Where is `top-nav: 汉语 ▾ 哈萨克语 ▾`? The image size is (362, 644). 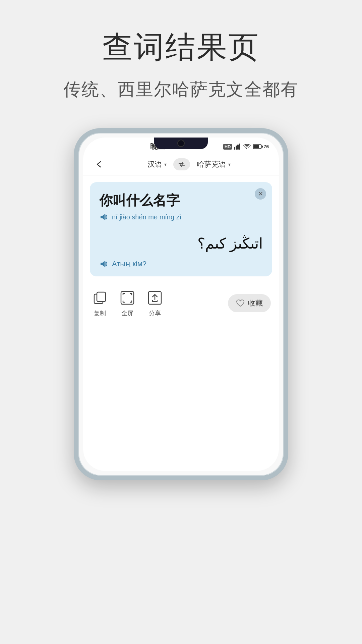 top-nav: 汉语 ▾ 哈萨克语 ▾ is located at coordinates (181, 164).